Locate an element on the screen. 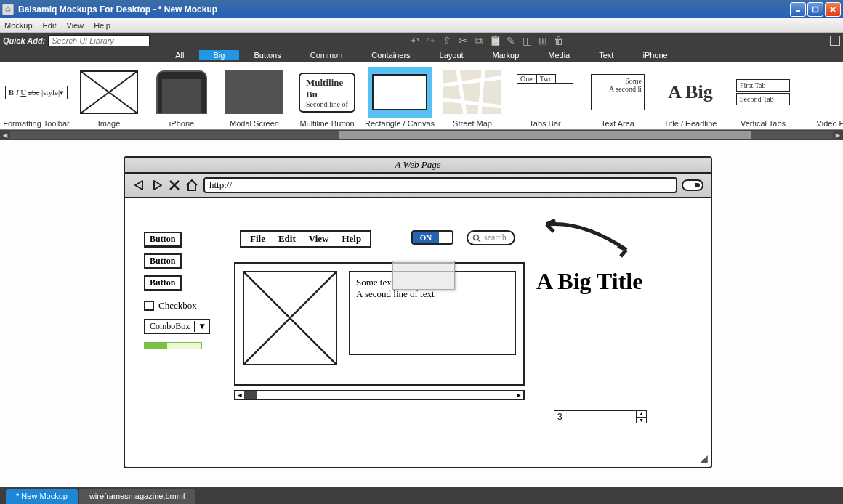 This screenshot has width=843, height=504. forward-icon is located at coordinates (157, 185).